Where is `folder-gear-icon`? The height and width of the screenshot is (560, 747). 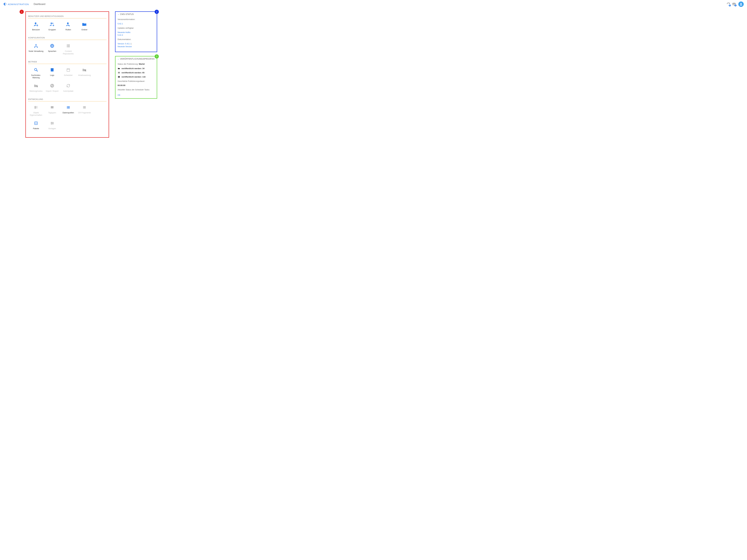
folder-gear-icon is located at coordinates (84, 24).